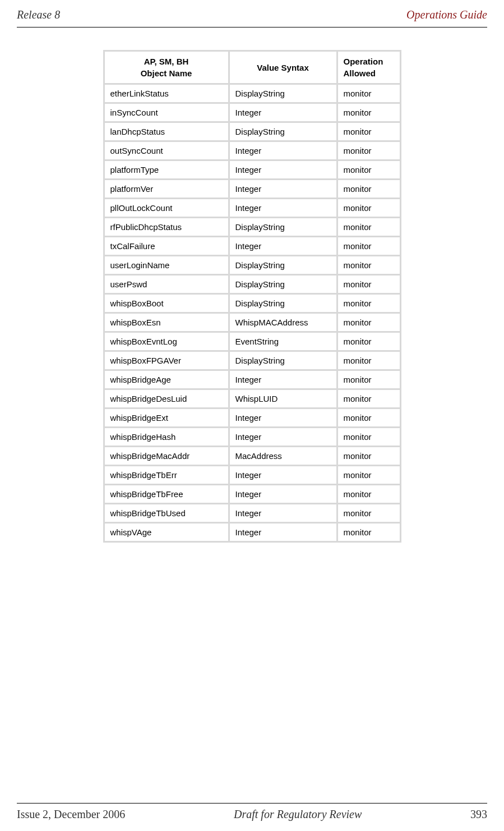  Describe the element at coordinates (447, 15) in the screenshot. I see `header-right: Operations Guide` at that location.